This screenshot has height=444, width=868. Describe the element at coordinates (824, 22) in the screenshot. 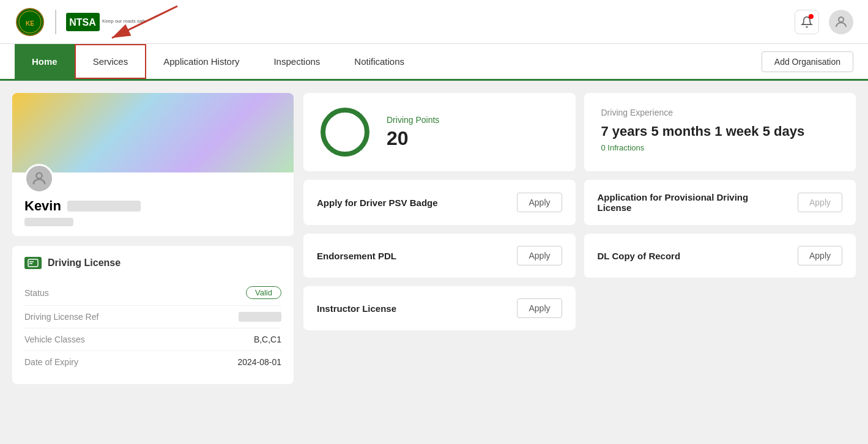

I see `header-right` at that location.